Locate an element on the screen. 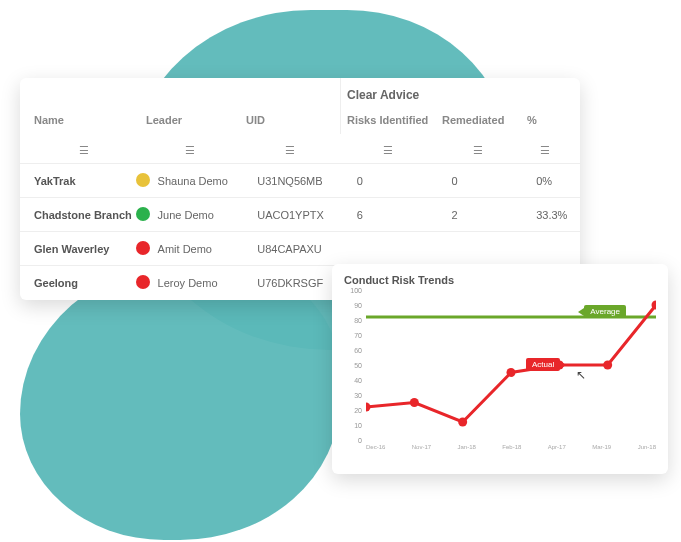 This screenshot has width=681, height=542. x-tick-label: Dec-16 is located at coordinates (376, 447).